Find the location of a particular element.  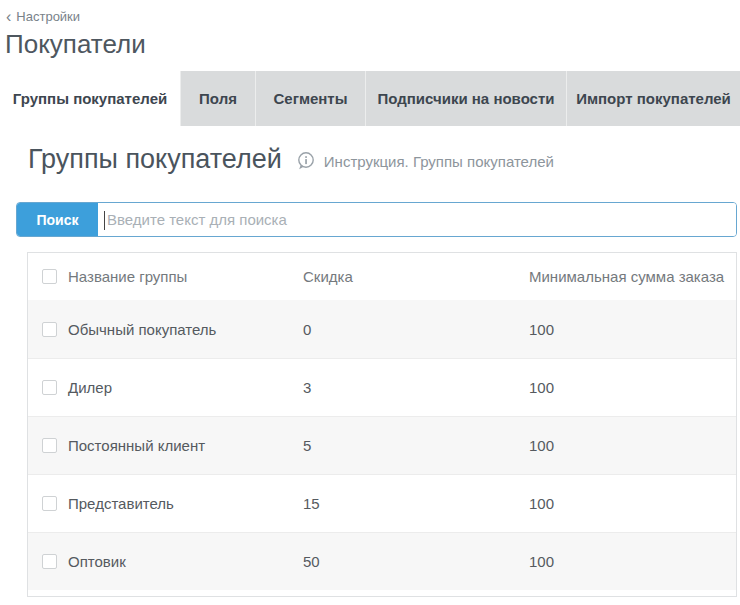

top-bar: ‹ Настройки Покупатели is located at coordinates (370, 30).